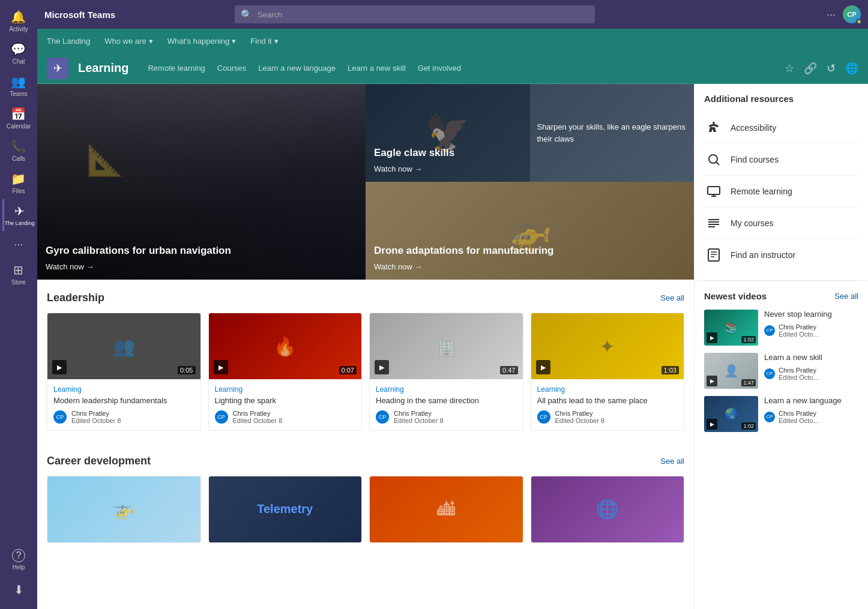 Image resolution: width=868 pixels, height=609 pixels. Describe the element at coordinates (124, 404) in the screenshot. I see `card-body-1: Learning Modern leadership fundamentals …` at that location.